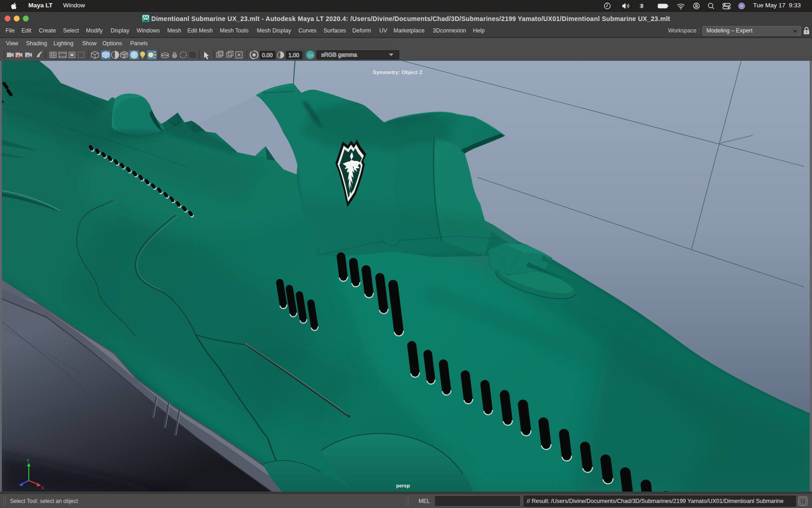 This screenshot has height=508, width=812. What do you see at coordinates (398, 72) in the screenshot?
I see `svg-text: Symmetry: Object Z` at bounding box center [398, 72].